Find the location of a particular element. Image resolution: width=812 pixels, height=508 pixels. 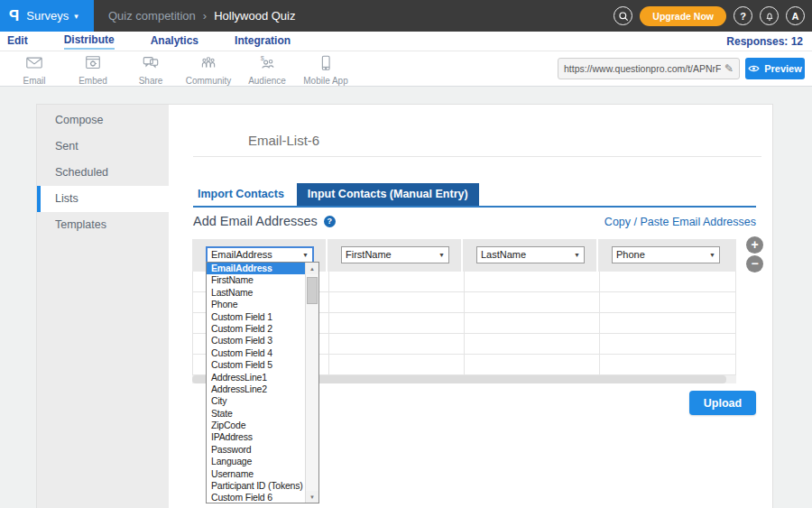

toolbar-item-mobile-app: Mobile App is located at coordinates (326, 70).